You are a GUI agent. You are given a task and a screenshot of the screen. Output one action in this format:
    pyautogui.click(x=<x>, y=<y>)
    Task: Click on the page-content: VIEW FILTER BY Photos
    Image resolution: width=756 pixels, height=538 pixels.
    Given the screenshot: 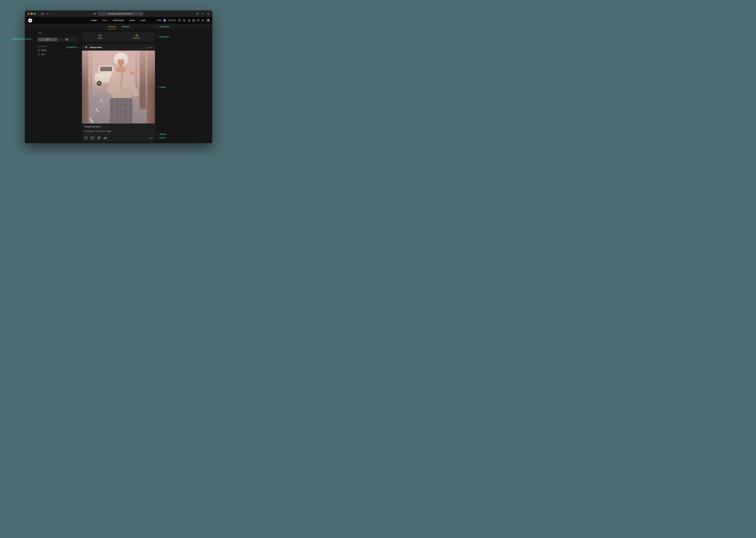 What is the action you would take?
    pyautogui.click(x=119, y=86)
    